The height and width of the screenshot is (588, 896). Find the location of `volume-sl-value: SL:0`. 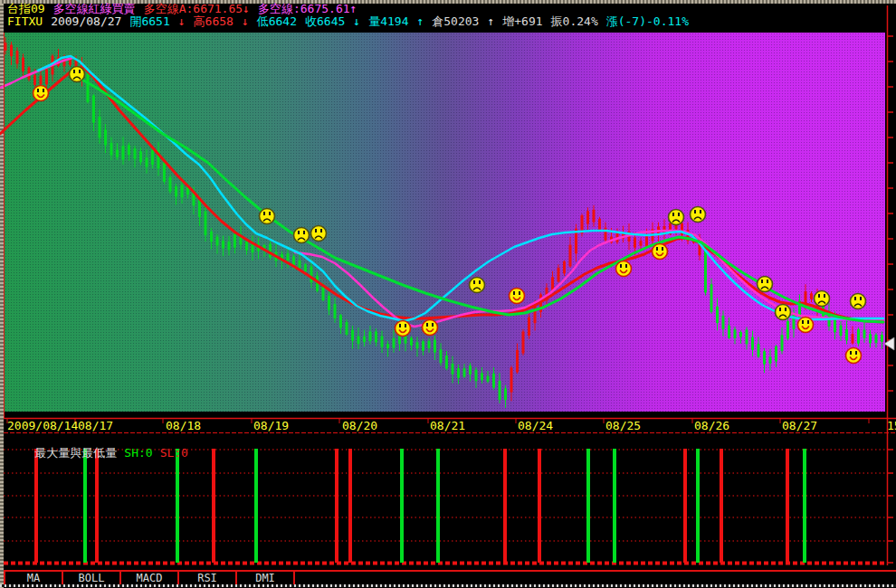

volume-sl-value: SL:0 is located at coordinates (174, 452).